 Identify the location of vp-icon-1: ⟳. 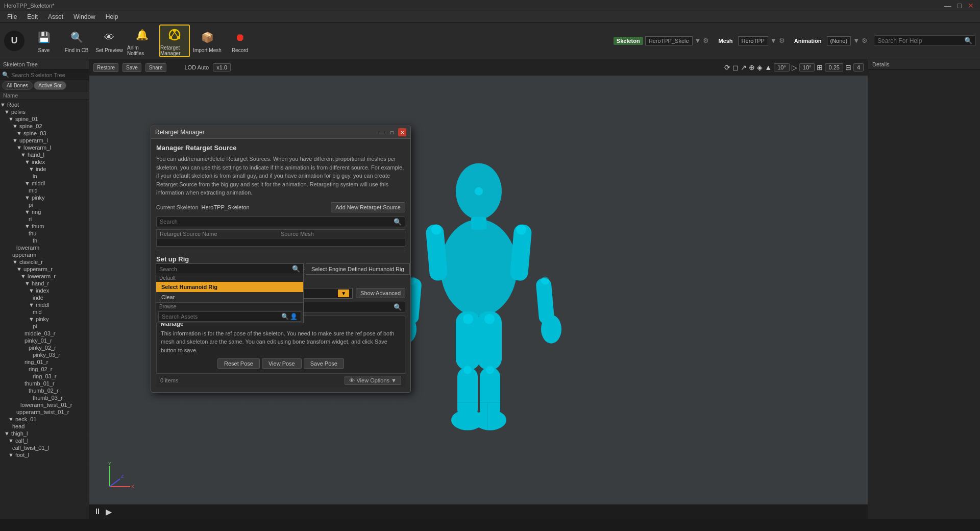
(727, 67).